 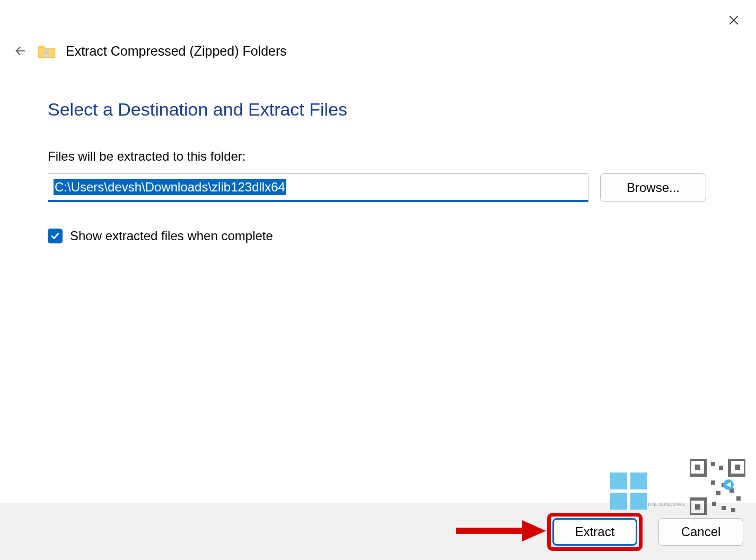 What do you see at coordinates (378, 109) in the screenshot?
I see `page-heading: Select a Destination and Extract Files` at bounding box center [378, 109].